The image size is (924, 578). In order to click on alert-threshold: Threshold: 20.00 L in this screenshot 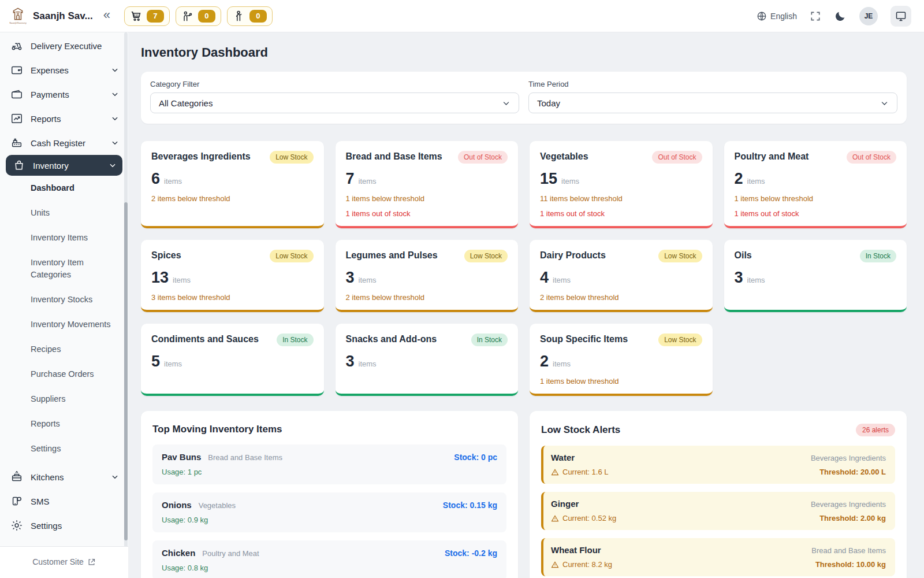, I will do `click(852, 472)`.